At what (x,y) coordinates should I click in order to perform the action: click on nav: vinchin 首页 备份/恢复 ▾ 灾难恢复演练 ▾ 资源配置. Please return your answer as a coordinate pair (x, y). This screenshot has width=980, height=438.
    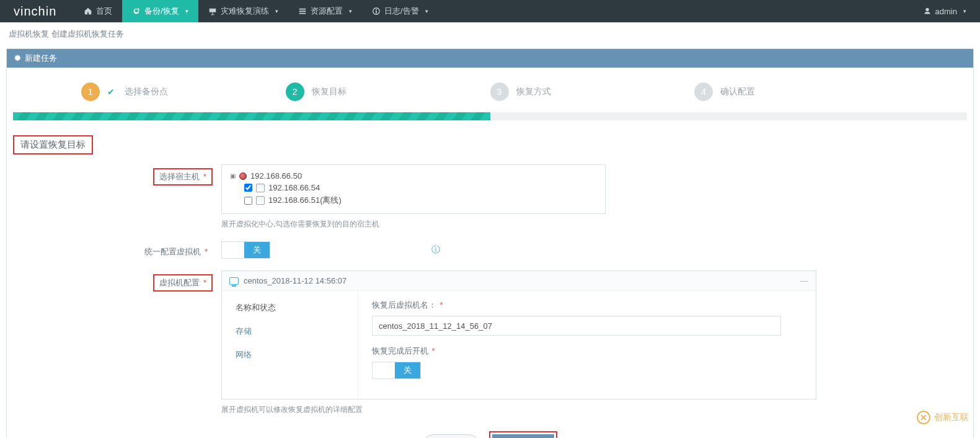
    Looking at the image, I should click on (222, 11).